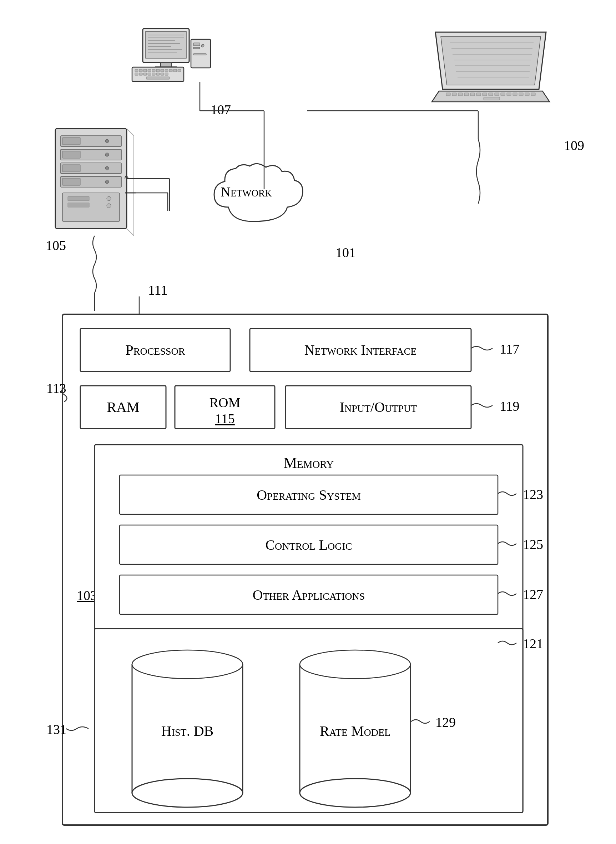 The image size is (616, 844). I want to click on processor-label: Processor, so click(155, 350).